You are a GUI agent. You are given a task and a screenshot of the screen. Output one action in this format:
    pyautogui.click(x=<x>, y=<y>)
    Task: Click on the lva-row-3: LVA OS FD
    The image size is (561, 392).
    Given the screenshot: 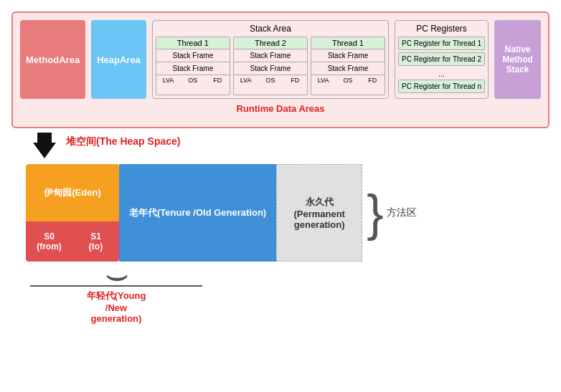 What is the action you would take?
    pyautogui.click(x=348, y=80)
    